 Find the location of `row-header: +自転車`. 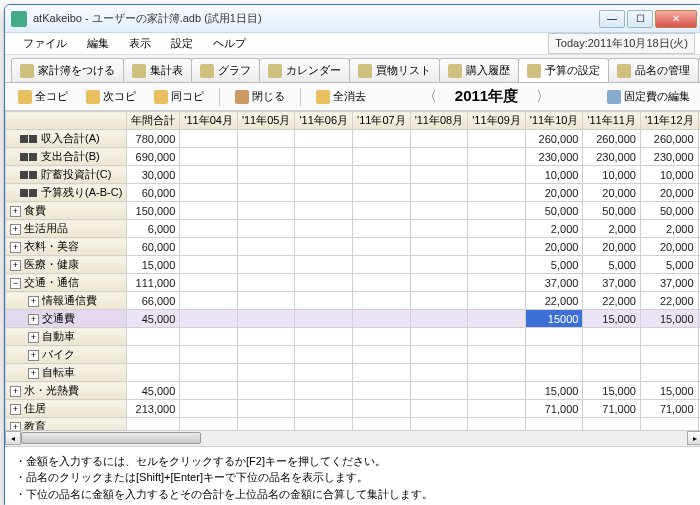

row-header: +自転車 is located at coordinates (66, 373).